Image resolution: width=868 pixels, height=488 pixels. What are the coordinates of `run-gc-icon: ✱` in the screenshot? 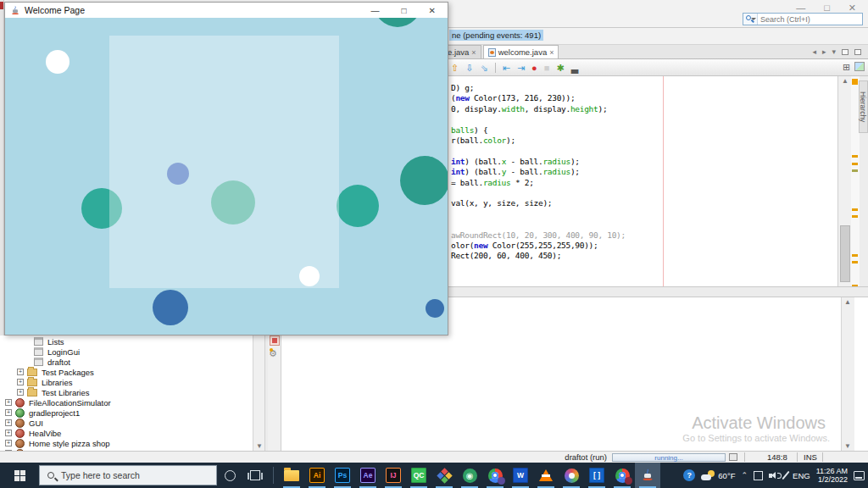 It's located at (559, 68).